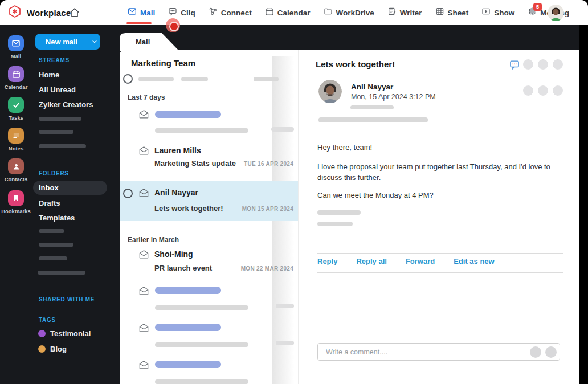 This screenshot has height=384, width=588. What do you see at coordinates (413, 352) in the screenshot?
I see `comment-input` at bounding box center [413, 352].